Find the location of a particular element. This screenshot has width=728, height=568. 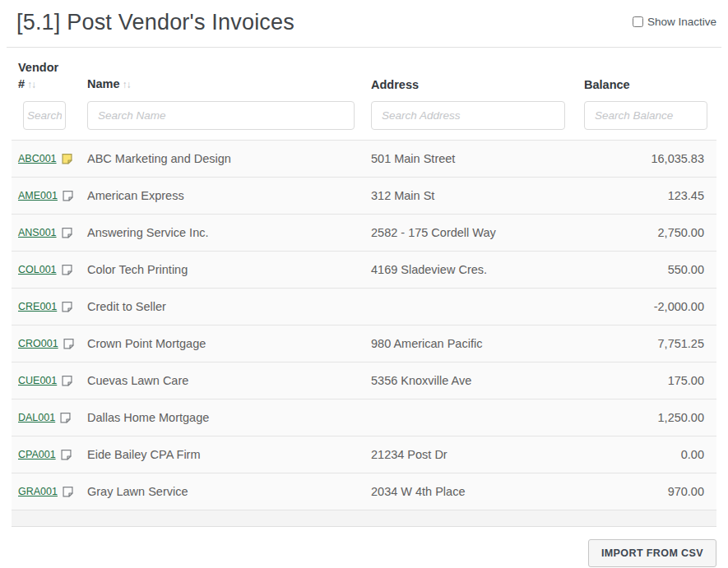

column-header-vendor-number: Vendor #↑↓ is located at coordinates (40, 76).